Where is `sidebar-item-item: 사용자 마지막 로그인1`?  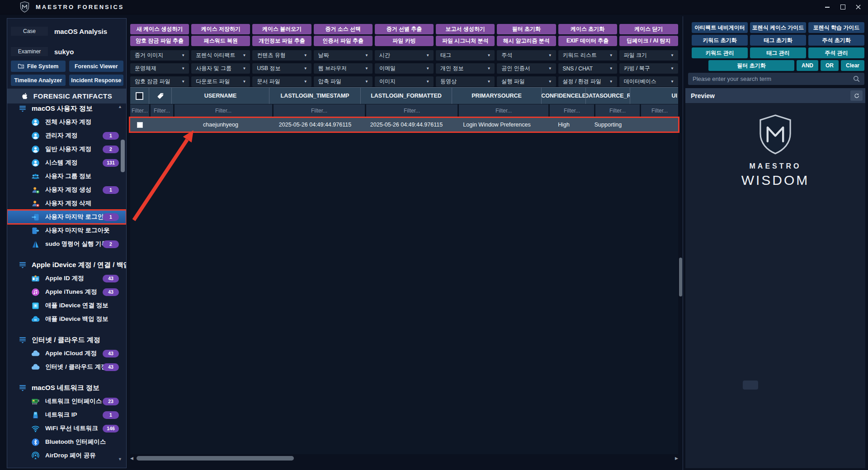 sidebar-item-item: 사용자 마지막 로그인1 is located at coordinates (67, 217).